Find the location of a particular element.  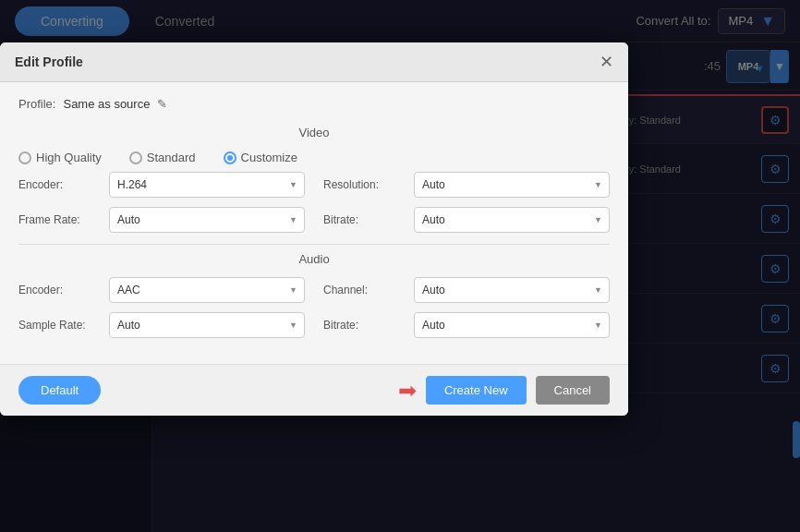

audio-bitrate-row: Bitrate: Auto is located at coordinates (467, 325).